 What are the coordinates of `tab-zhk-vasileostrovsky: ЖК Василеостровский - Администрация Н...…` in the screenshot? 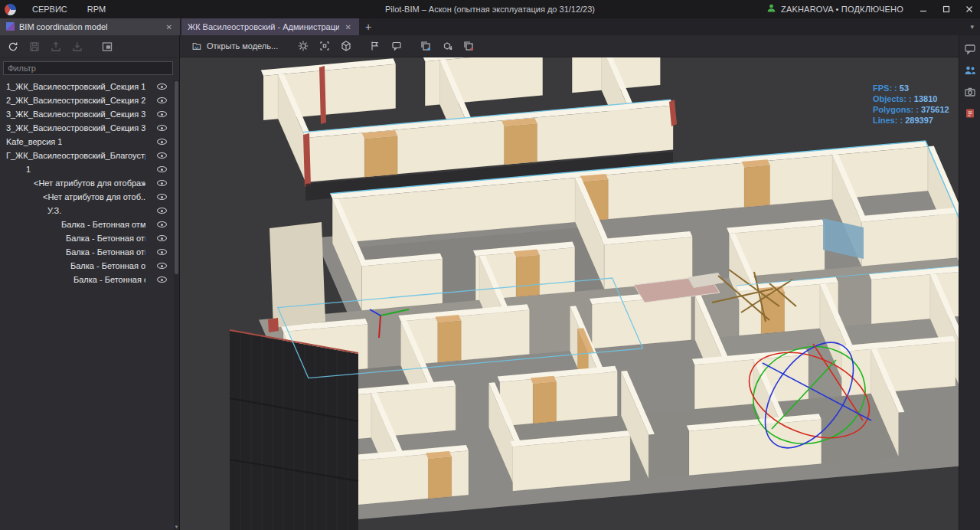 It's located at (270, 27).